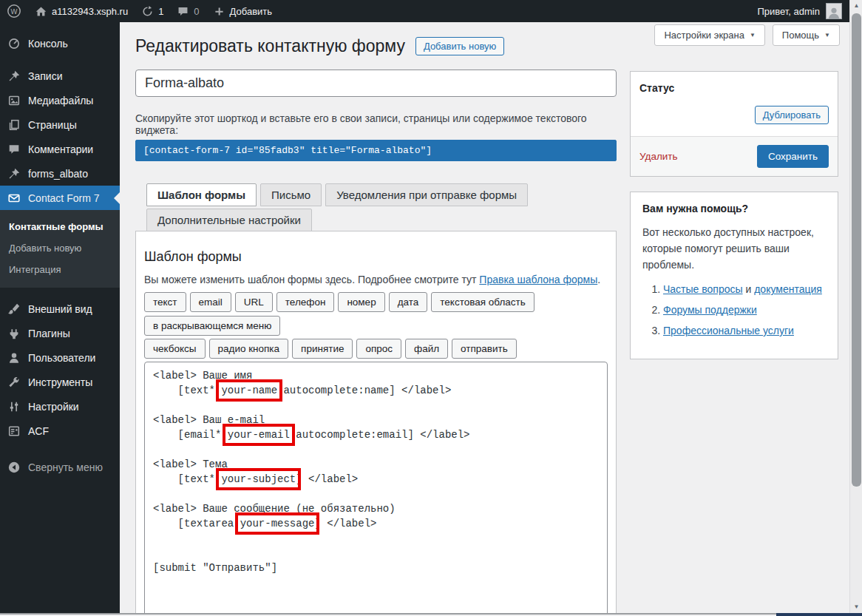 This screenshot has height=616, width=862. I want to click on help-panel-title: Вам нужна помощь?, so click(734, 209).